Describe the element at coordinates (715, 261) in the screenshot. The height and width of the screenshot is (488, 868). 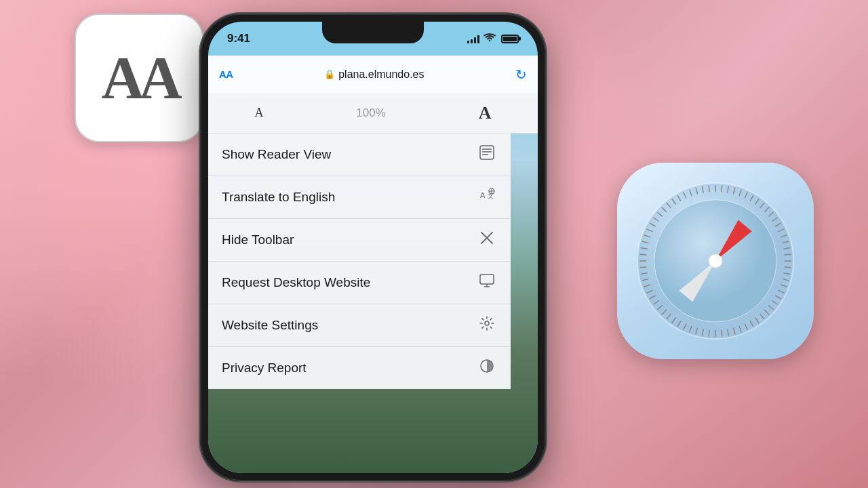
I see `safari-icon-background` at that location.